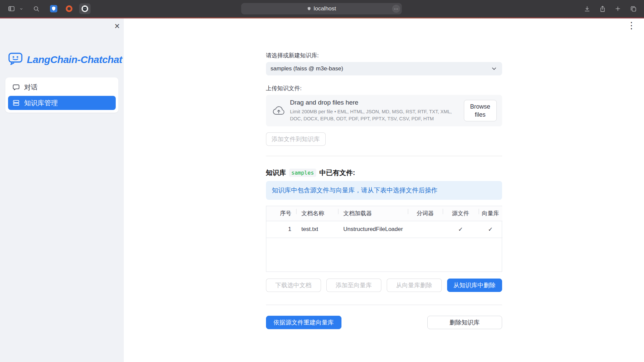 Image resolution: width=644 pixels, height=362 pixels. I want to click on app-logo-text: LangChain-Chatchat, so click(74, 60).